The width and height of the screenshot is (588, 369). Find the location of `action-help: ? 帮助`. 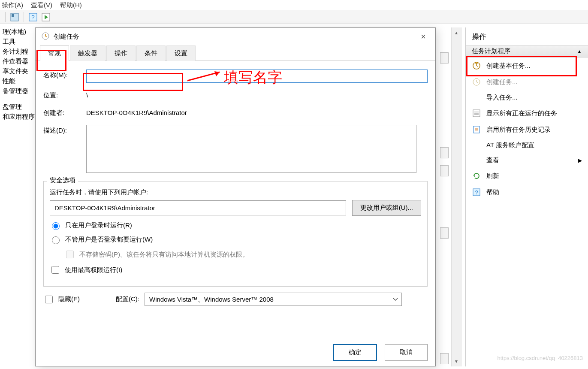

action-help: ? 帮助 is located at coordinates (527, 192).